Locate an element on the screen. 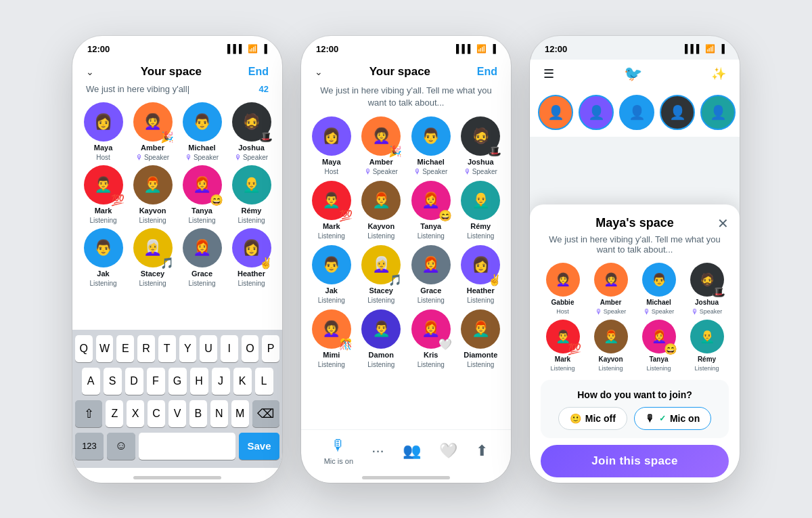  participant-kris: 👩‍🦰🤍KrisListening is located at coordinates (431, 339).